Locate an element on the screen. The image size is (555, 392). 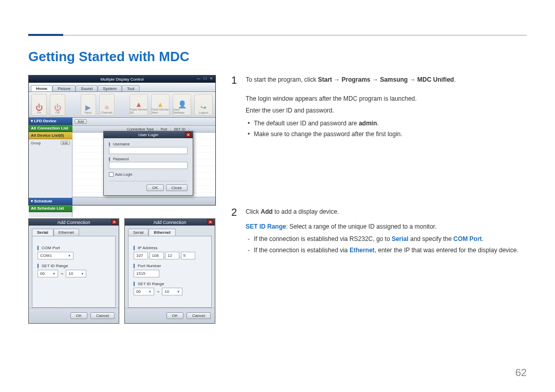
add-connection-dialogs: Add Connection ✕ Serial Ethernet COM Por… is located at coordinates (122, 271).